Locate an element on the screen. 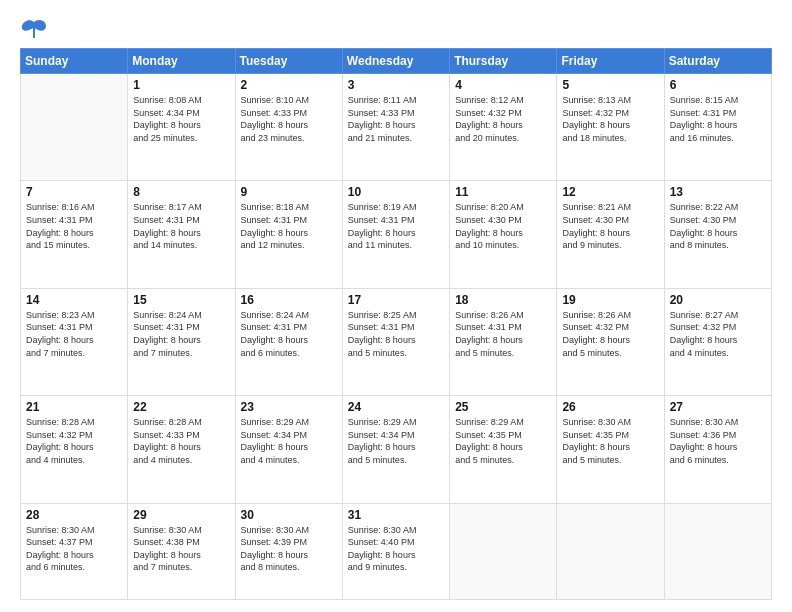 Image resolution: width=792 pixels, height=612 pixels. day-info: Sunrise: 8:28 AM Sunset: 4:33 PM Dayligh… is located at coordinates (181, 441).